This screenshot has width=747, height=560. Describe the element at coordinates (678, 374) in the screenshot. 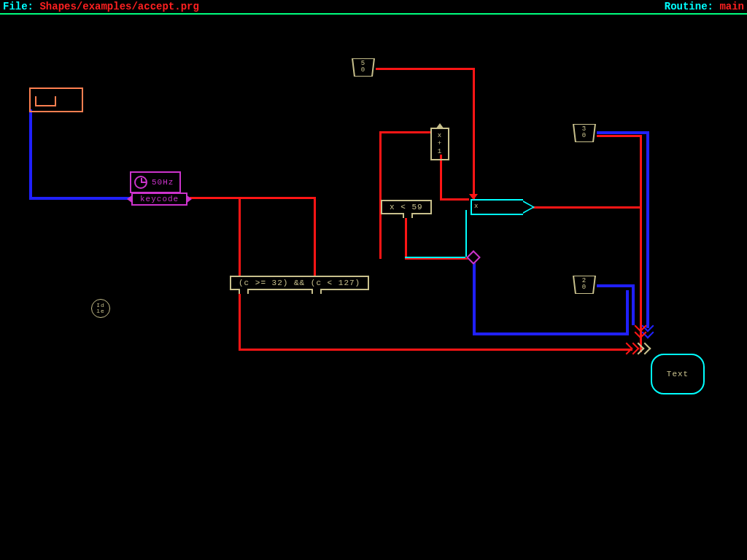

I see `text-sink-label: Text` at that location.